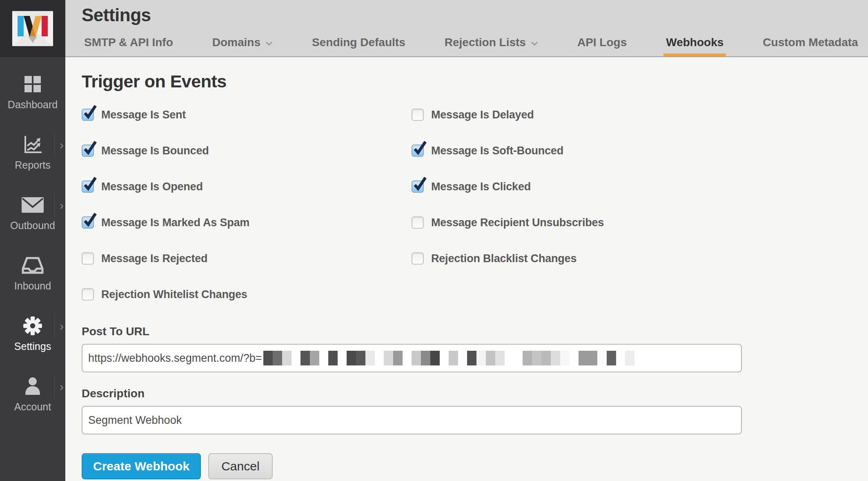  Describe the element at coordinates (88, 223) in the screenshot. I see `checkbox-message-is-marked-as-spam` at that location.